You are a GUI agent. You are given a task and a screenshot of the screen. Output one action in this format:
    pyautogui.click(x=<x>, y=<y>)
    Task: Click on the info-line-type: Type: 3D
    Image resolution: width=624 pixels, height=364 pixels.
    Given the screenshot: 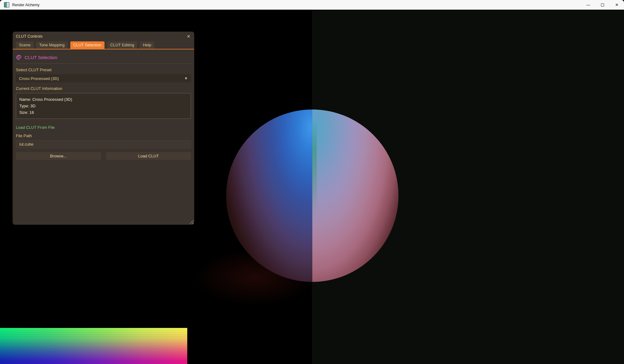 What is the action you would take?
    pyautogui.click(x=103, y=106)
    